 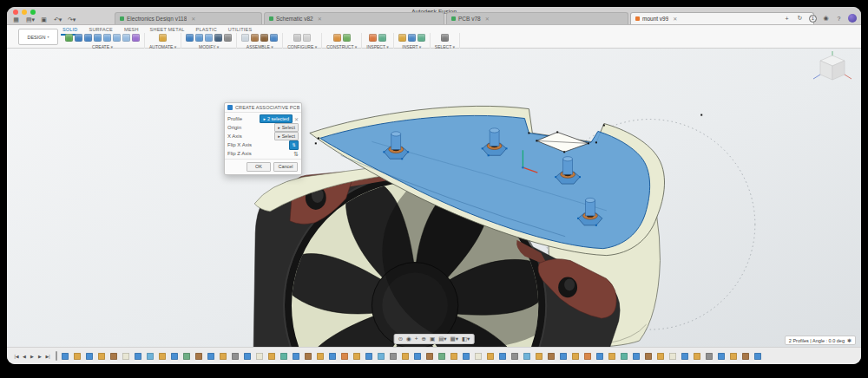 What do you see at coordinates (800, 18) in the screenshot?
I see `sync-status-icon: ↻` at bounding box center [800, 18].